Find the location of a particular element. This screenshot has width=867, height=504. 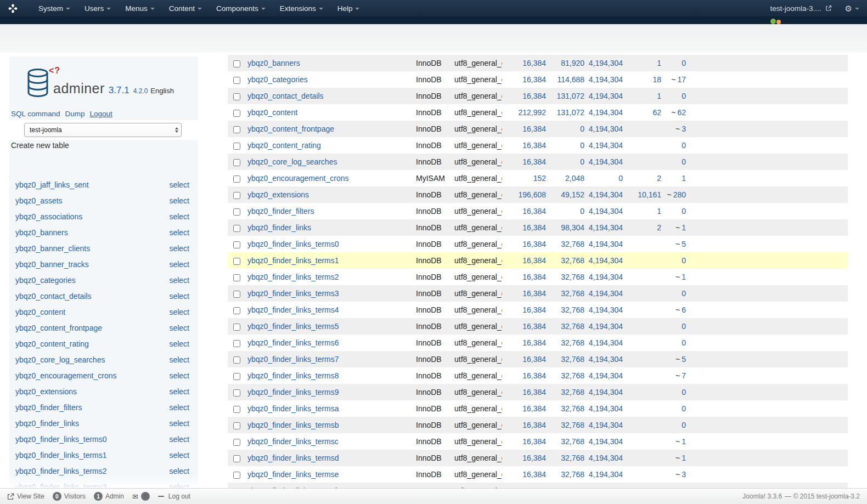

table-name-link: ybqz0_finder_links_terms5 is located at coordinates (293, 326).